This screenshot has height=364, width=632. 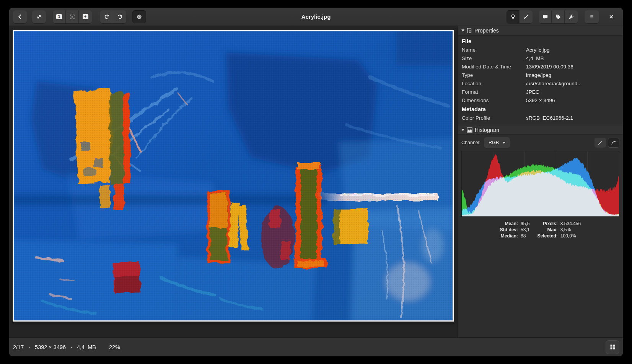 I want to click on tools-button, so click(x=571, y=17).